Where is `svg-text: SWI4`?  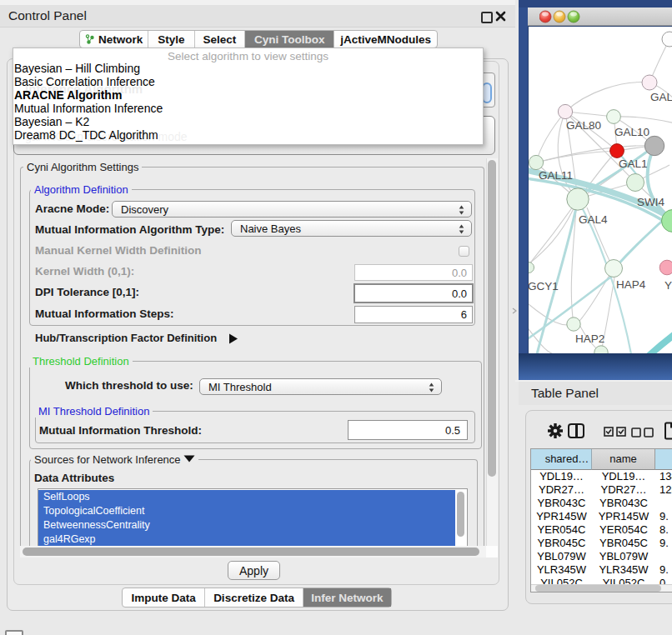
svg-text: SWI4 is located at coordinates (650, 202).